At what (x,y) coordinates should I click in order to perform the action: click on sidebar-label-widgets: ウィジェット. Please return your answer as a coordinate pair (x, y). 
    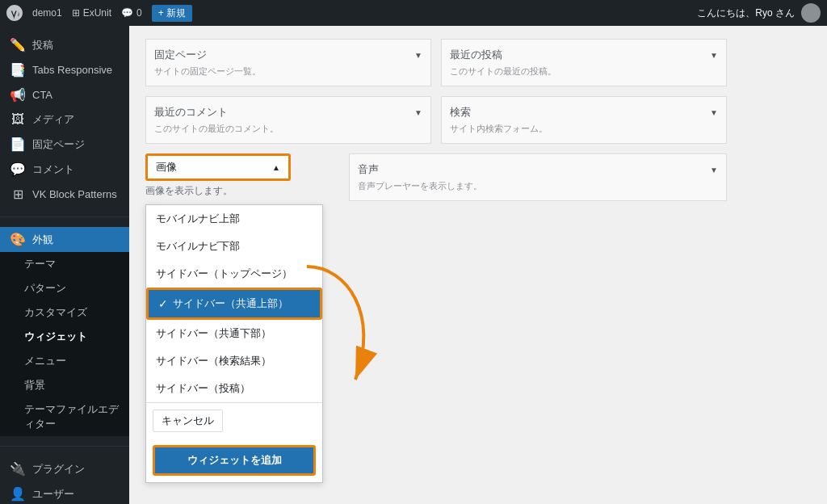
    Looking at the image, I should click on (56, 337).